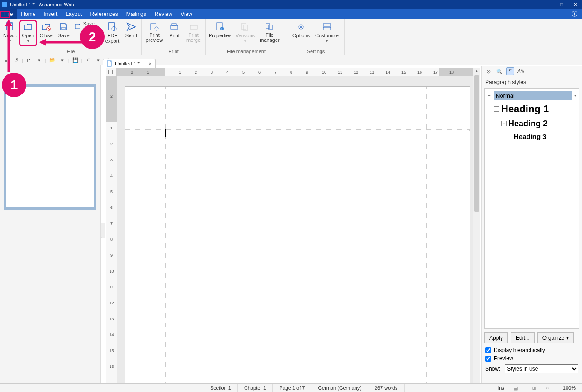 The width and height of the screenshot is (582, 392). I want to click on menu-mailings: Mailings, so click(136, 14).